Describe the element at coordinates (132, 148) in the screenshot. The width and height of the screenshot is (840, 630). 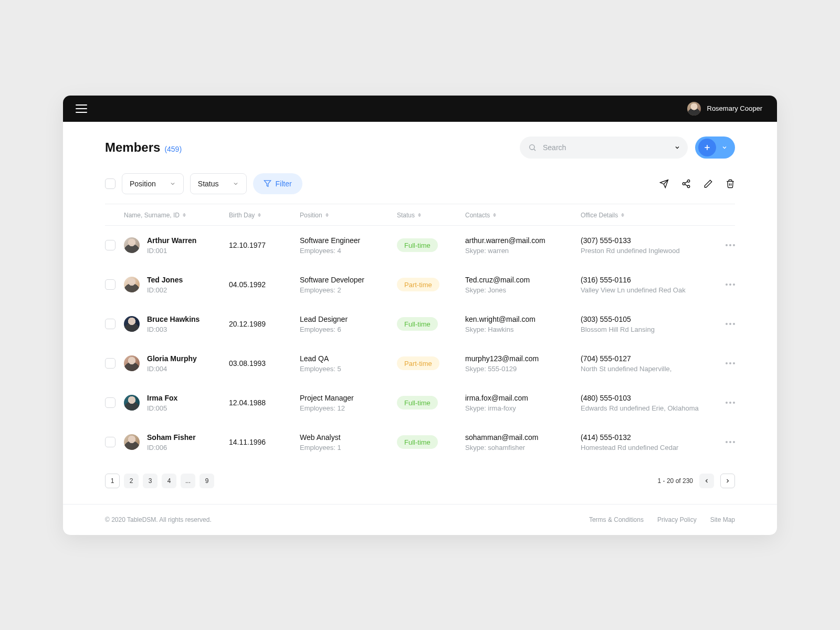
I see `page-title: Members` at that location.